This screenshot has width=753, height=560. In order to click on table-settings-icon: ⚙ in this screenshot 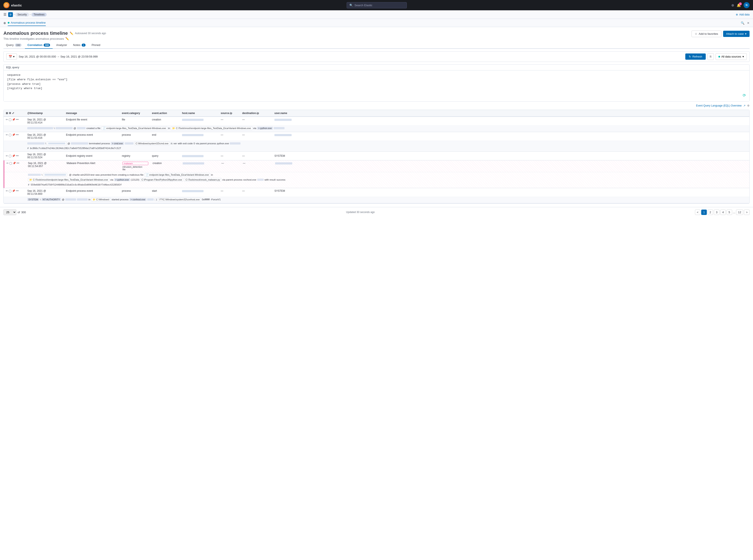, I will do `click(10, 113)`.